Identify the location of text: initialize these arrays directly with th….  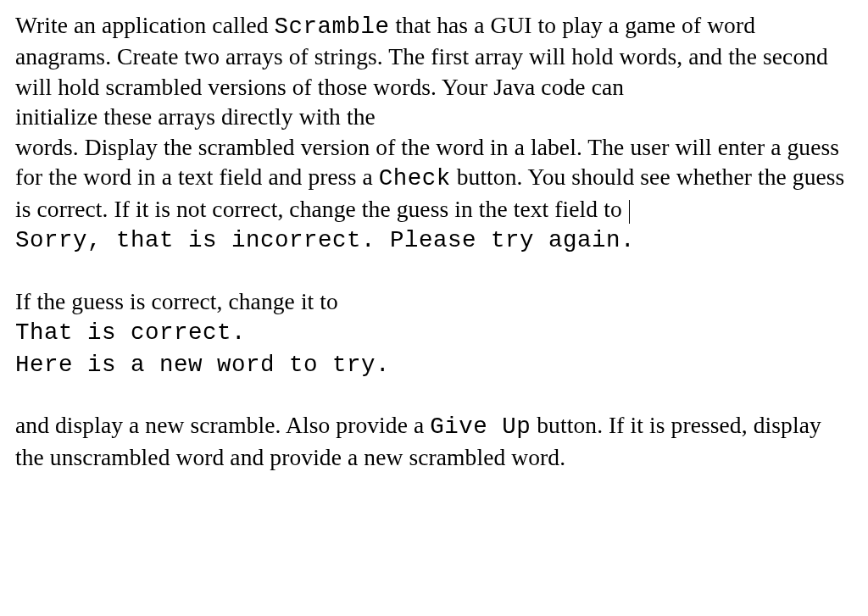
(195, 117).